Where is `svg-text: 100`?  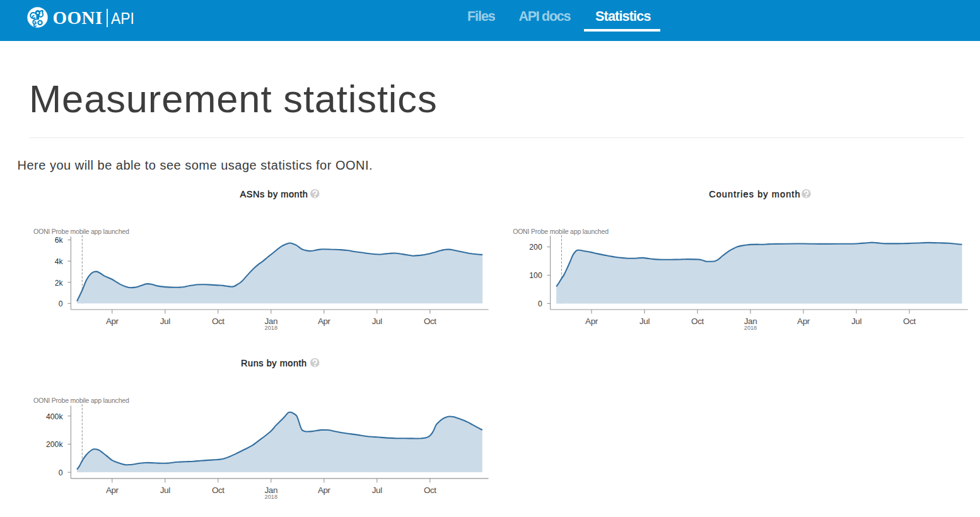 svg-text: 100 is located at coordinates (536, 276).